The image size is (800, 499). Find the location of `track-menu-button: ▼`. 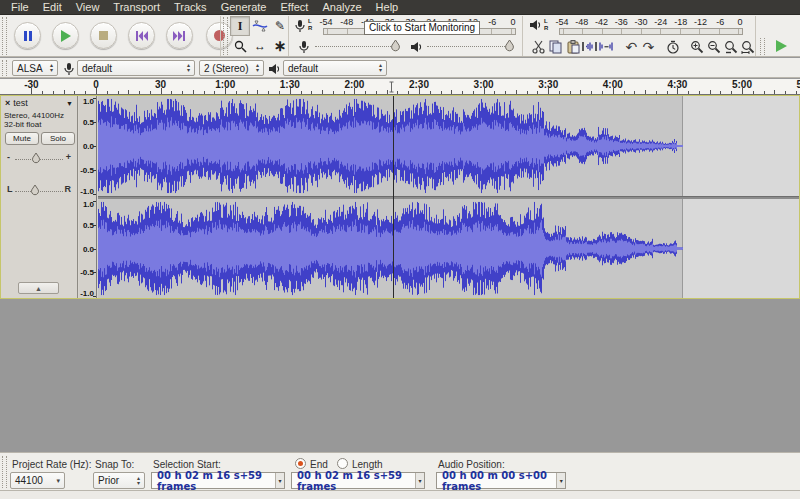

track-menu-button: ▼ is located at coordinates (71, 104).